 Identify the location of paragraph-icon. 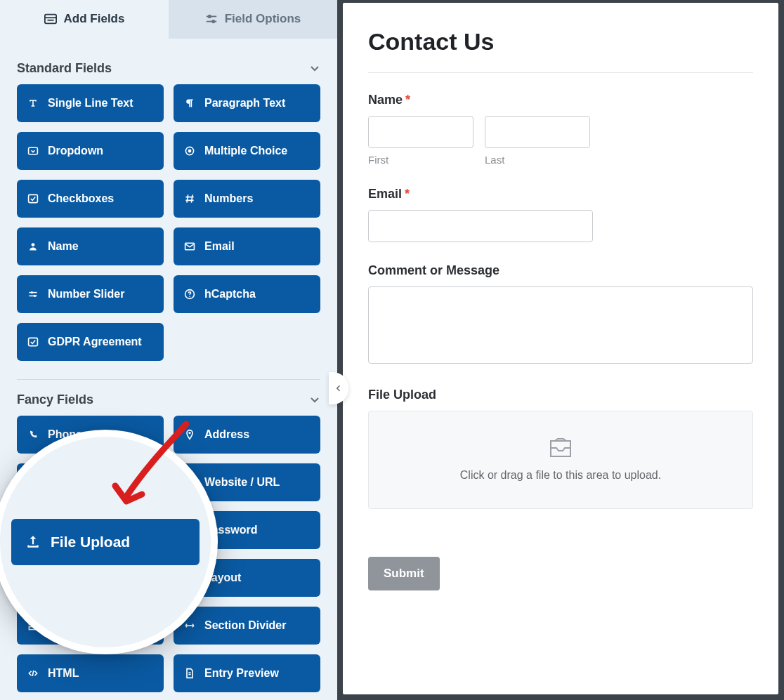
(190, 103).